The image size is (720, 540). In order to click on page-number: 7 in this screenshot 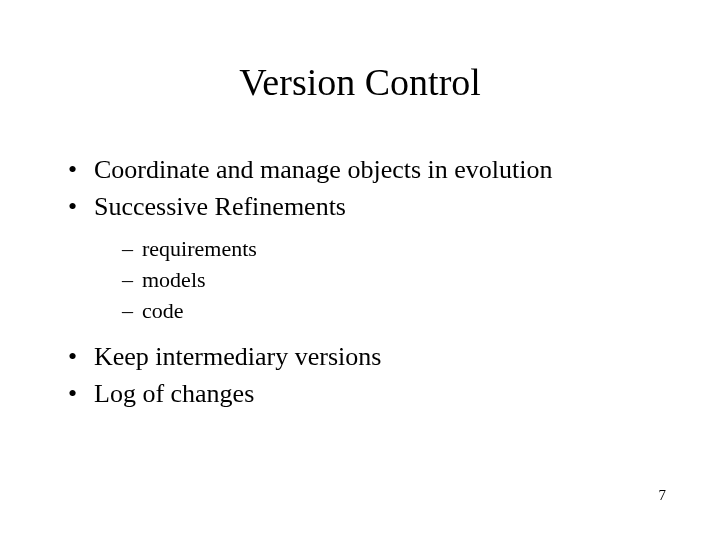, I will do `click(663, 496)`.